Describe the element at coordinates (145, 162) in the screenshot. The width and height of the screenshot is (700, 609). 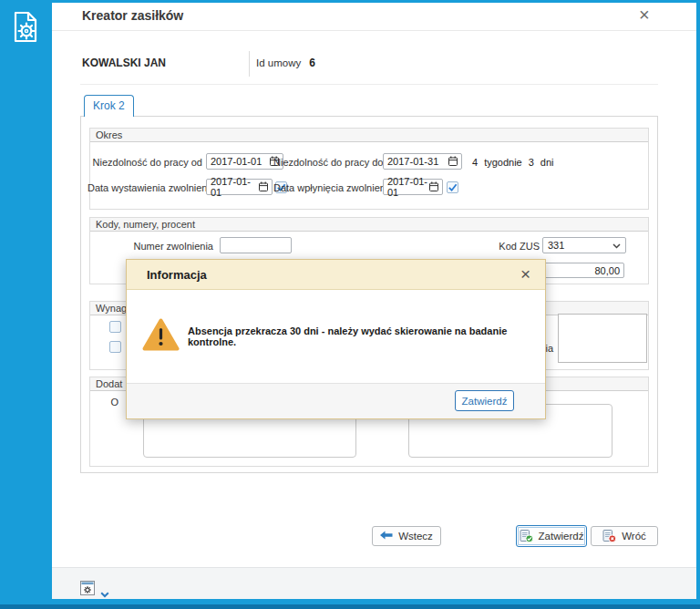
I see `incapacity-from-label: Niezdolność do pracy od` at that location.